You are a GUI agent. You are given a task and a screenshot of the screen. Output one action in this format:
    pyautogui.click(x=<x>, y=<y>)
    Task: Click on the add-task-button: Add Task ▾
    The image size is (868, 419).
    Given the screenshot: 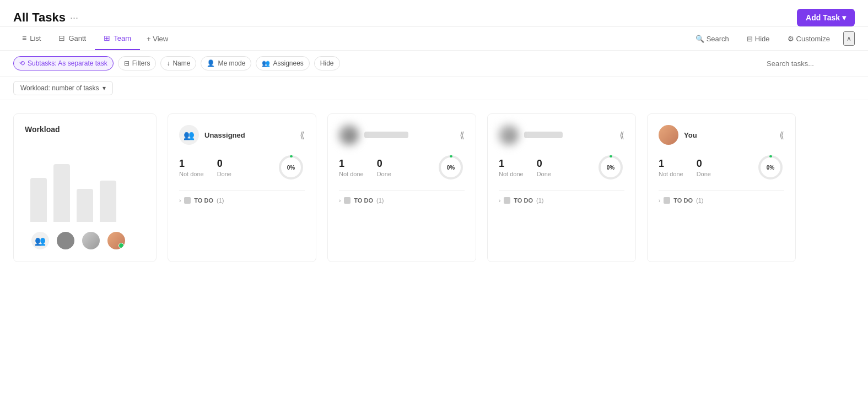 What is the action you would take?
    pyautogui.click(x=826, y=18)
    